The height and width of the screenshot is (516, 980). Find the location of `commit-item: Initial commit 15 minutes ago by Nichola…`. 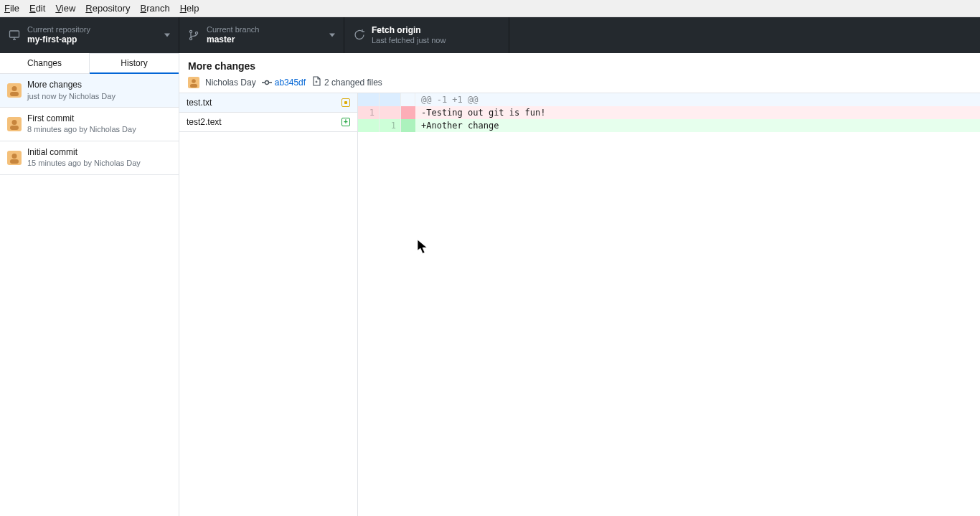

commit-item: Initial commit 15 minutes ago by Nichola… is located at coordinates (89, 158).